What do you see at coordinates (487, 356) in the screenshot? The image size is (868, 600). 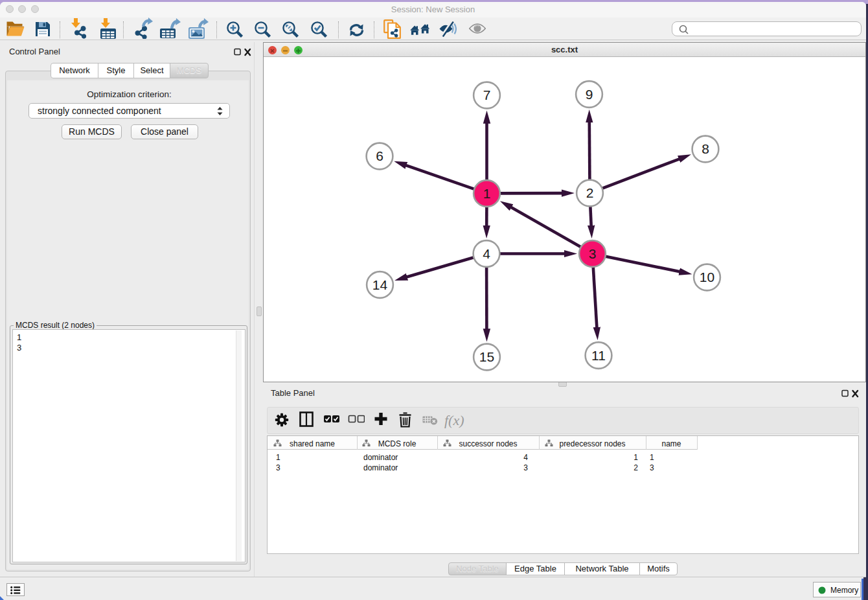 I see `svg-text: 15` at bounding box center [487, 356].